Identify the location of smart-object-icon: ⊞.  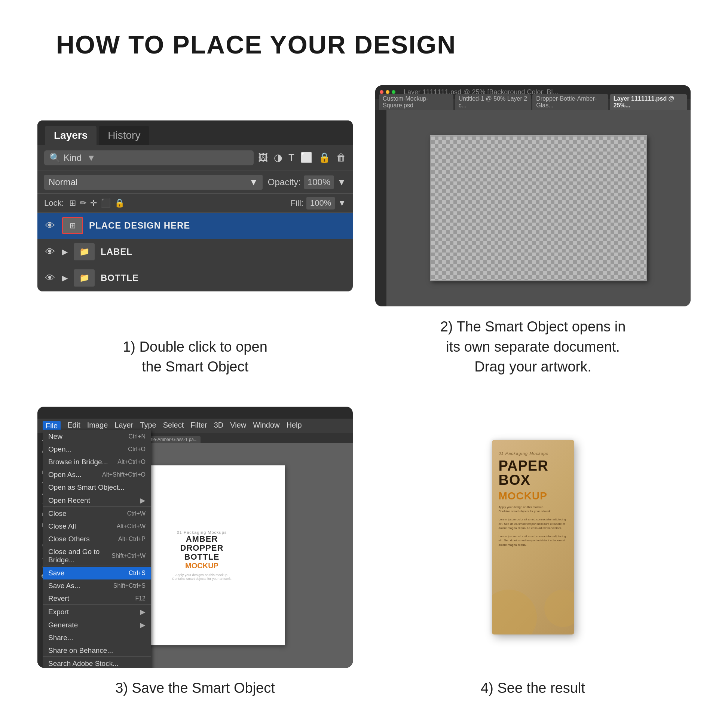
(73, 226).